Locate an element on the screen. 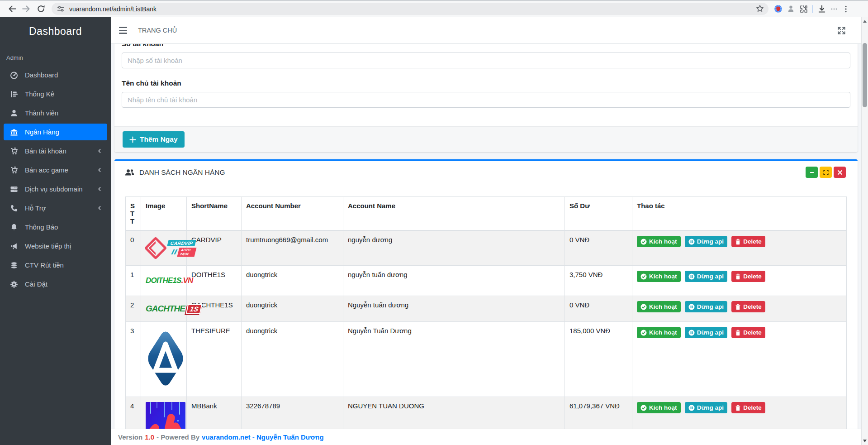  cell-image is located at coordinates (164, 413).